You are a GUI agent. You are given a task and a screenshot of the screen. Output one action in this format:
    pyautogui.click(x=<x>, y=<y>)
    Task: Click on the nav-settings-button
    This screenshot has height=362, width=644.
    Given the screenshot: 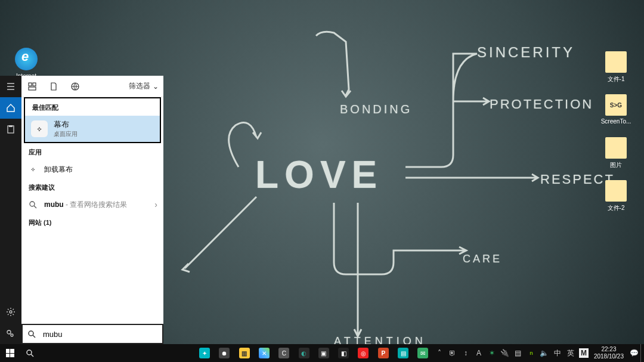 What is the action you would take?
    pyautogui.click(x=11, y=312)
    